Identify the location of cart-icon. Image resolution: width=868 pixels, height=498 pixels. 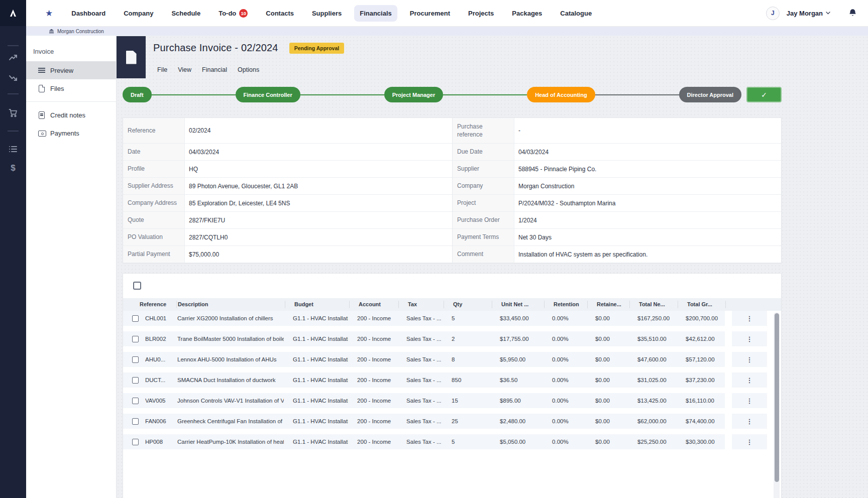
(13, 113).